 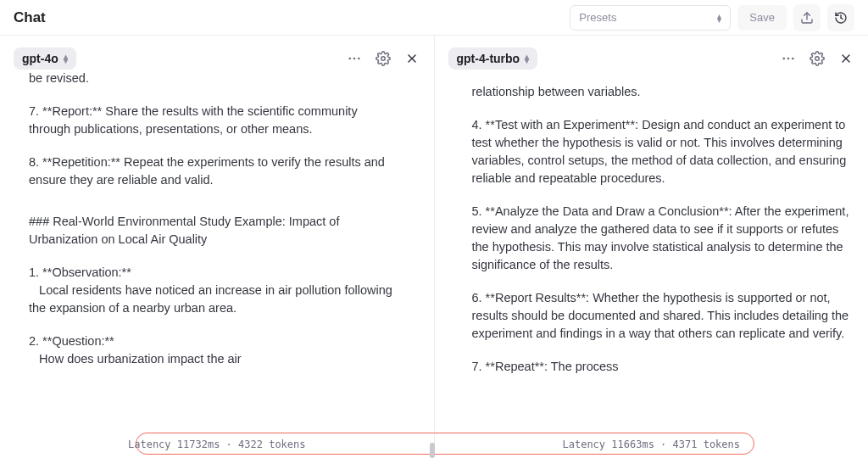 I want to click on right-metrics: Latency 11663ms · 4371 tokens, so click(x=651, y=444).